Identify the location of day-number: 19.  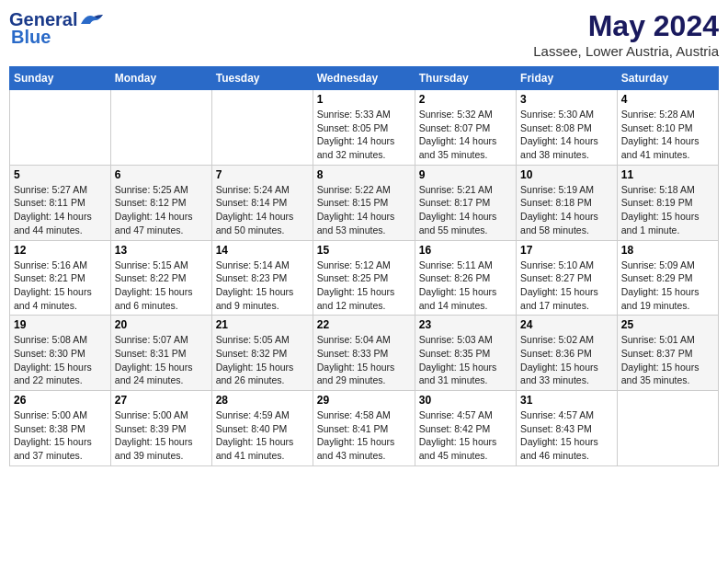
(61, 325).